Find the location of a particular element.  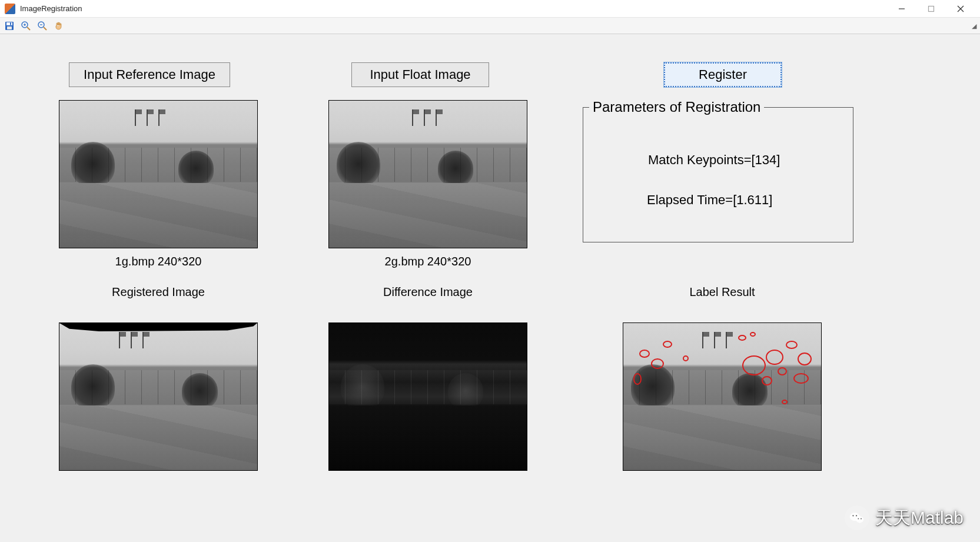

match-keypoints-value: [134] is located at coordinates (765, 160).